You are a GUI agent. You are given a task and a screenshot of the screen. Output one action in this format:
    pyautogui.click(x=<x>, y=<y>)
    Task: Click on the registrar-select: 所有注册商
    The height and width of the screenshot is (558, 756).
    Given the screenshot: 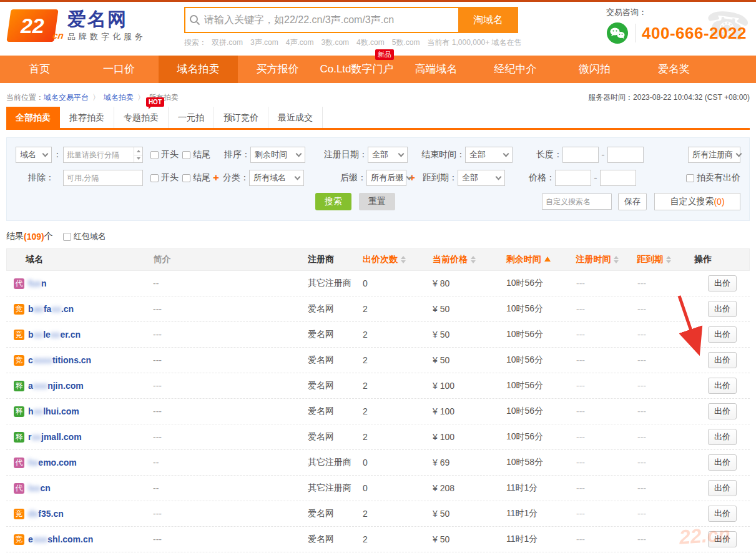 What is the action you would take?
    pyautogui.click(x=714, y=155)
    